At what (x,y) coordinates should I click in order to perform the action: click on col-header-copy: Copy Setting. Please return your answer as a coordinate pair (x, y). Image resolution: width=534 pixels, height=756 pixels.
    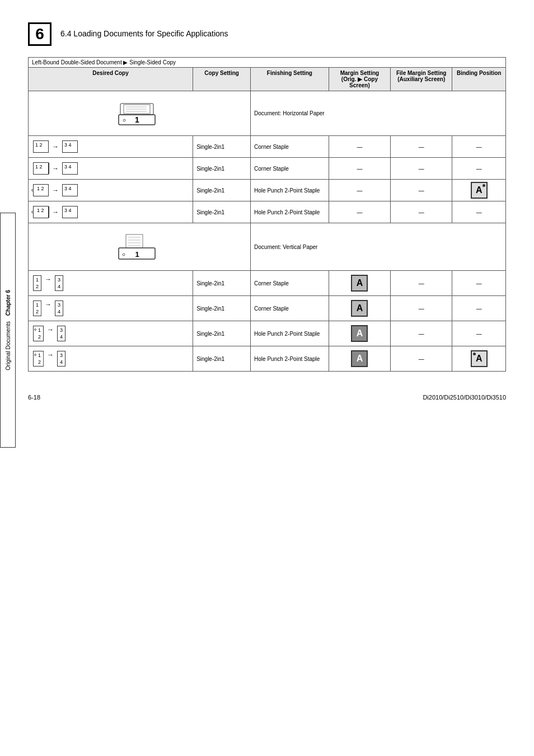
    Looking at the image, I should click on (222, 79).